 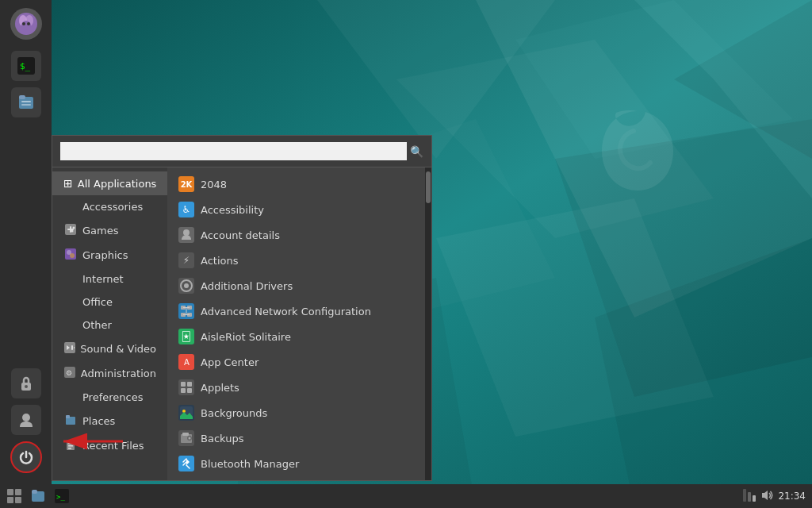 What do you see at coordinates (109, 302) in the screenshot?
I see `category-office: Office` at bounding box center [109, 302].